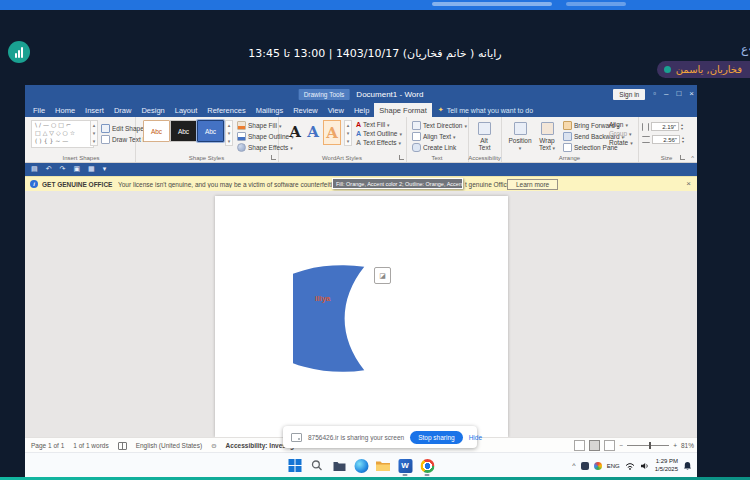  What do you see at coordinates (666, 94) in the screenshot?
I see `minimize-icon: –` at bounding box center [666, 94].